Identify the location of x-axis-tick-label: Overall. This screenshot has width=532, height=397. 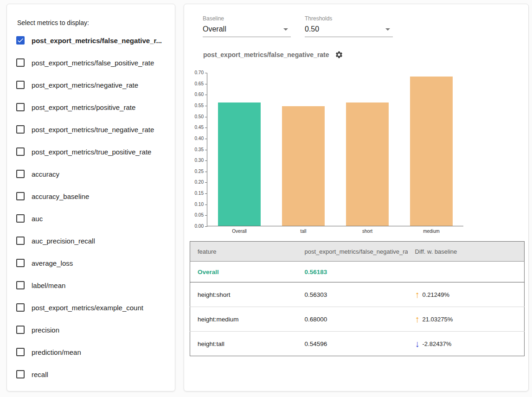
(239, 231).